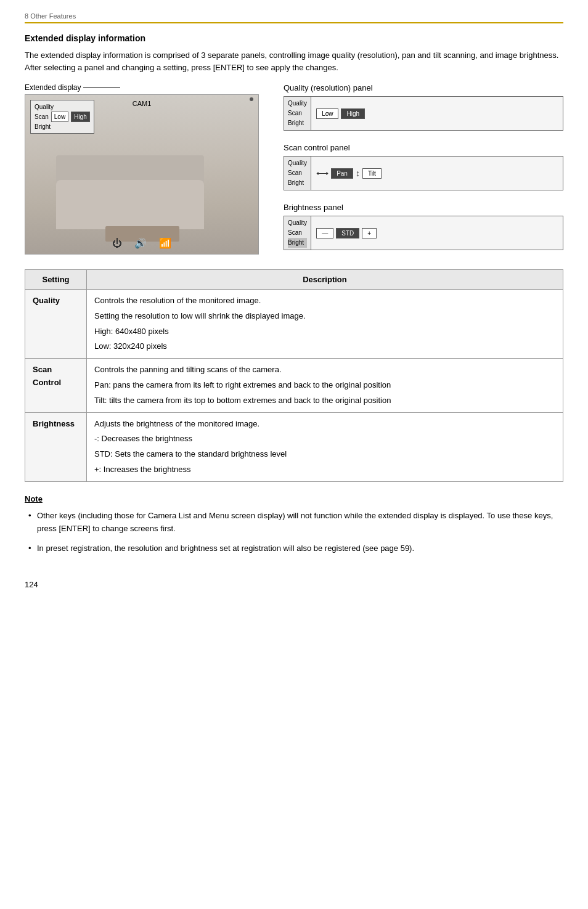 The height and width of the screenshot is (909, 588). What do you see at coordinates (80, 117) in the screenshot?
I see `overlay-high-btn: High` at bounding box center [80, 117].